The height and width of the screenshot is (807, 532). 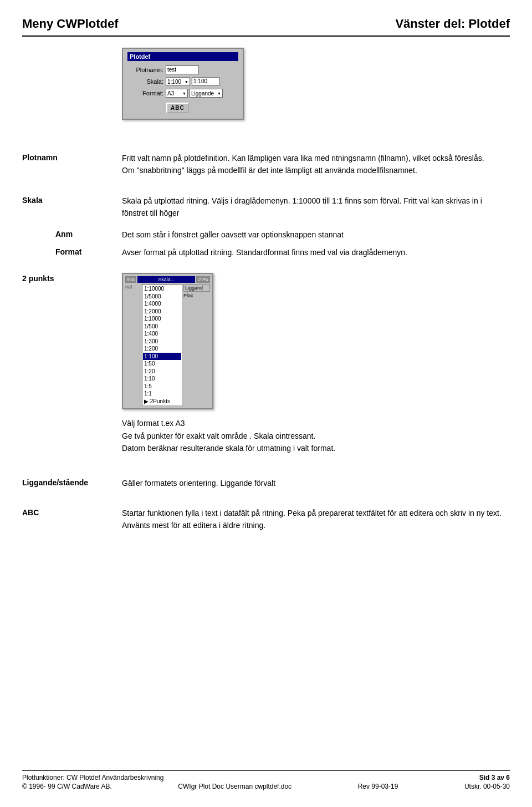 I want to click on footer-rev: Rev 99-03-19, so click(x=378, y=786).